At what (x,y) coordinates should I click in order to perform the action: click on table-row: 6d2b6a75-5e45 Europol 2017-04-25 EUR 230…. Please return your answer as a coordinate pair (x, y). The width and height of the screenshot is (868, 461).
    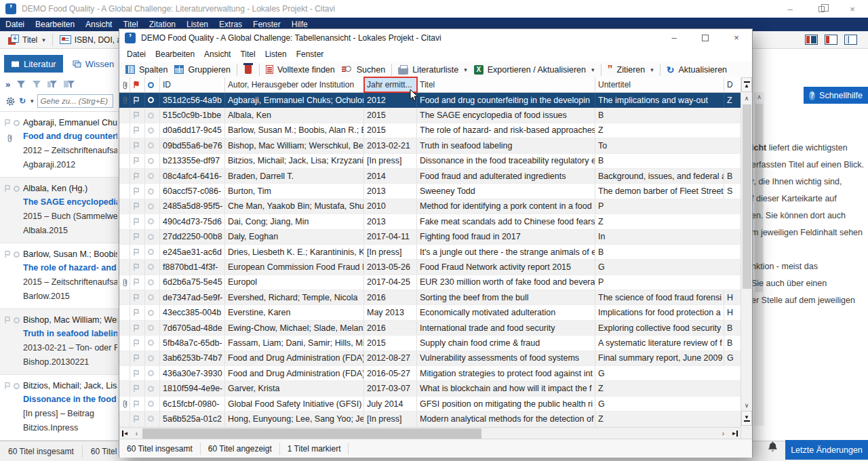
    Looking at the image, I should click on (435, 283).